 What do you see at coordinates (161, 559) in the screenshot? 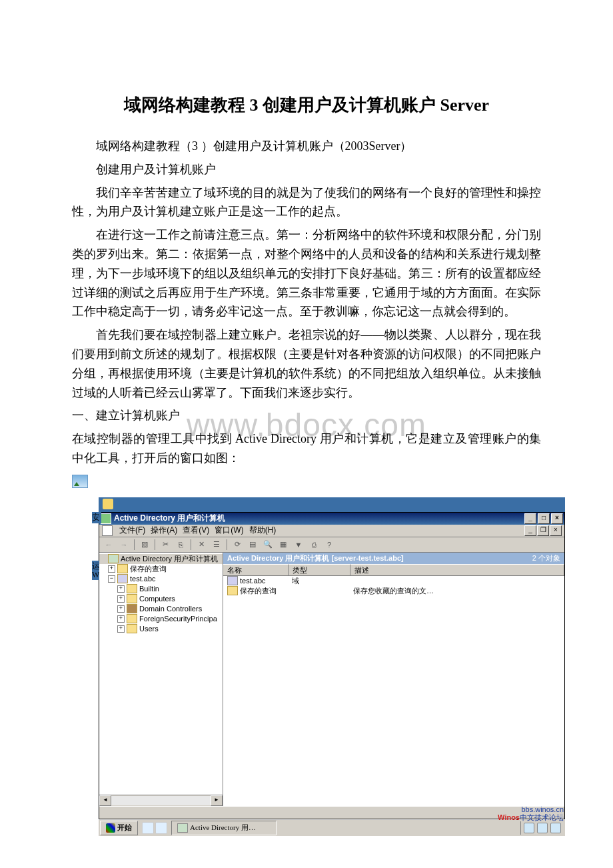
I see `tree-root: Active Directory 用户和计算机` at bounding box center [161, 559].